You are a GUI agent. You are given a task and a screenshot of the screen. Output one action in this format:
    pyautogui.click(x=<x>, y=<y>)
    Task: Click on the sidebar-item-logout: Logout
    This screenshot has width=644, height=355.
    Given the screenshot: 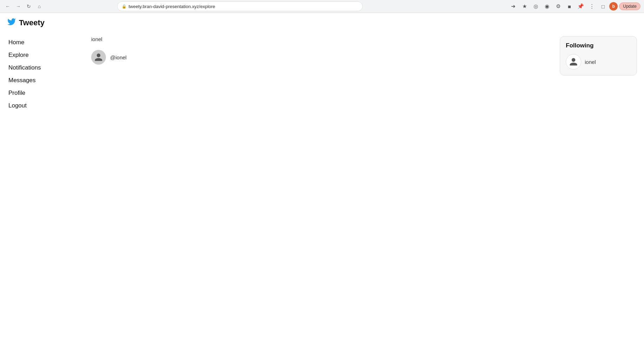 What is the action you would take?
    pyautogui.click(x=46, y=106)
    